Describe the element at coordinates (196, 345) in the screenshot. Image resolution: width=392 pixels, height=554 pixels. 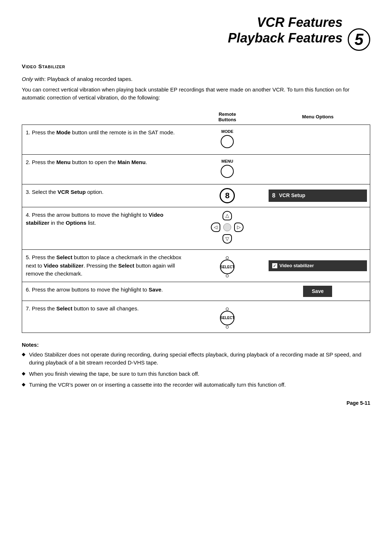
I see `notes-heading: Notes:` at that location.